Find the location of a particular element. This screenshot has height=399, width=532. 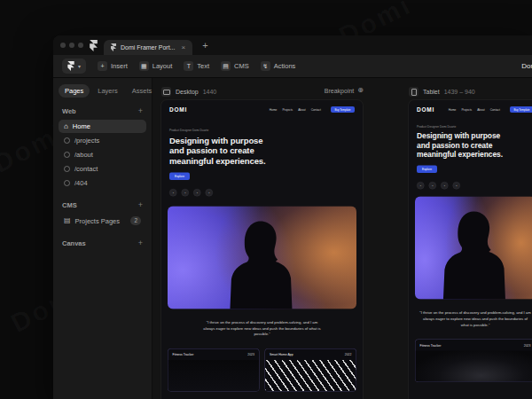

desktop-frame-label: Desktop 1440 is located at coordinates (189, 92).